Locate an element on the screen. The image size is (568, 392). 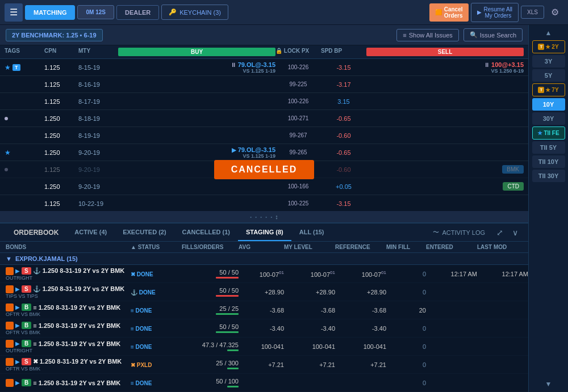
fills-cell: 50 / 100 is located at coordinates (210, 382).